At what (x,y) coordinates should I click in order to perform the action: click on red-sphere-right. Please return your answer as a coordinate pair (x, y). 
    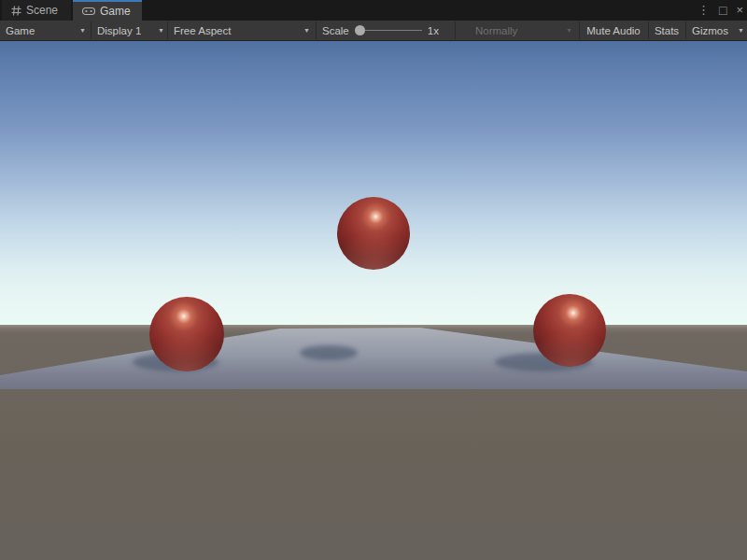
    Looking at the image, I should click on (570, 330).